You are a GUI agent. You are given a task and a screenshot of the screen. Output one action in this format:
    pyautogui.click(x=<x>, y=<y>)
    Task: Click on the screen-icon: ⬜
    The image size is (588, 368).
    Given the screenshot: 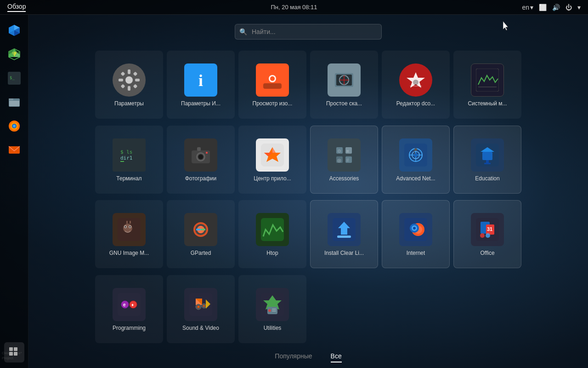 What is the action you would take?
    pyautogui.click(x=543, y=7)
    